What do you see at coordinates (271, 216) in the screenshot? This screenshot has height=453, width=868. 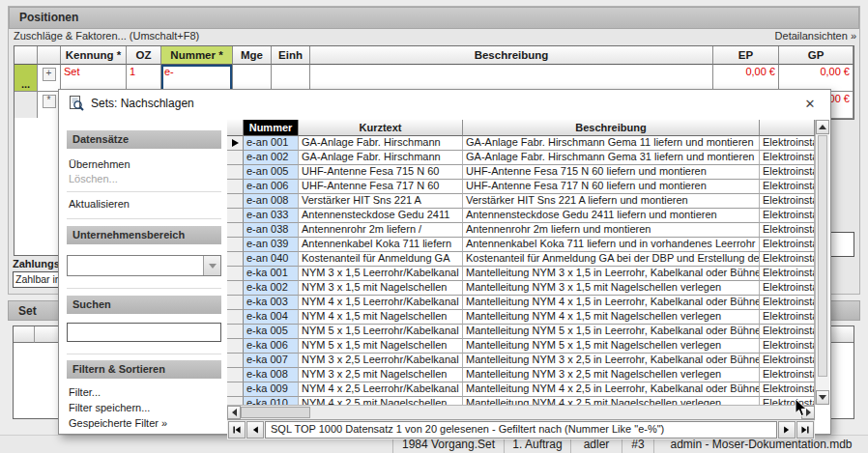 I see `cell-nummer: e-an 033` at bounding box center [271, 216].